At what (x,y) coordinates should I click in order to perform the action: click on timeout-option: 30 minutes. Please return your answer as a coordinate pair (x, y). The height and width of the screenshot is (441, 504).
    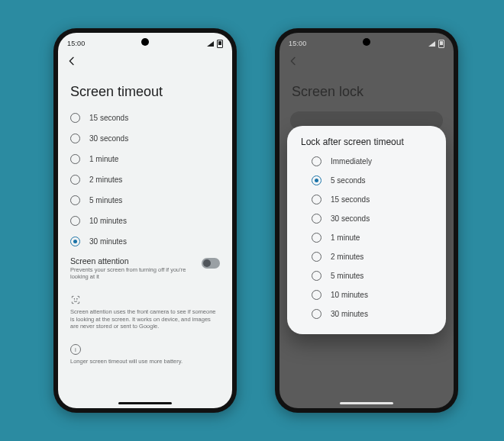
    Looking at the image, I should click on (147, 241).